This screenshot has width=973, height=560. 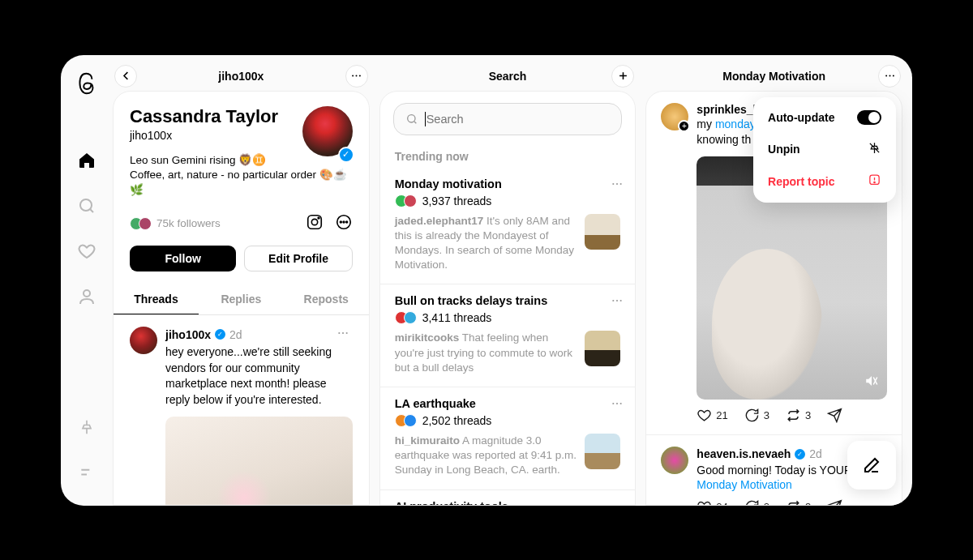 I want to click on comment-button: 3, so click(x=757, y=415).